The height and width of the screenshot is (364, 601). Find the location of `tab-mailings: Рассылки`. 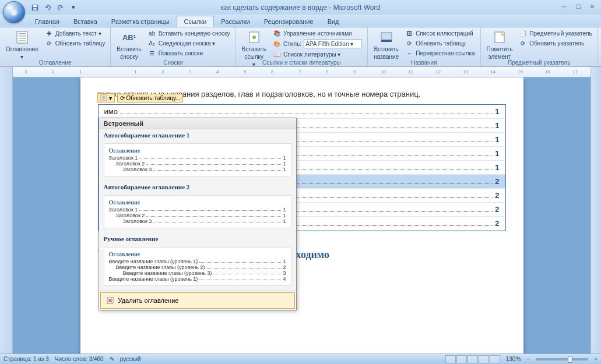

tab-mailings: Рассылки is located at coordinates (236, 22).